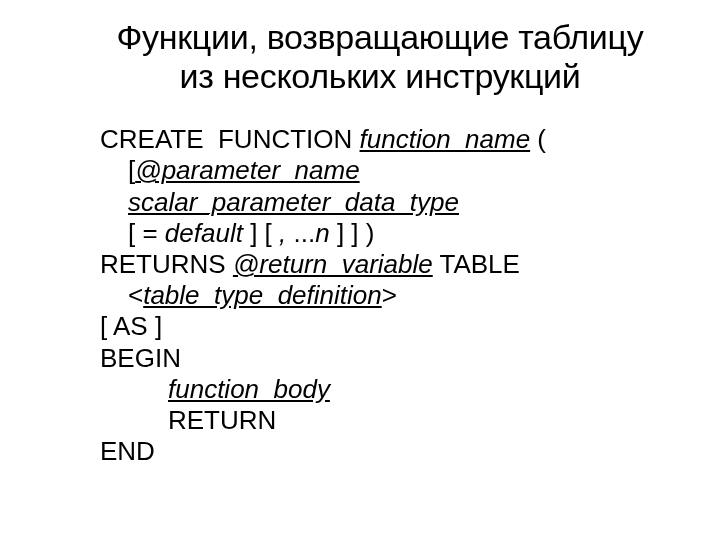 This screenshot has width=720, height=540. What do you see at coordinates (380, 37) in the screenshot?
I see `title-line-1: Функции, возвращающие таблицу` at bounding box center [380, 37].